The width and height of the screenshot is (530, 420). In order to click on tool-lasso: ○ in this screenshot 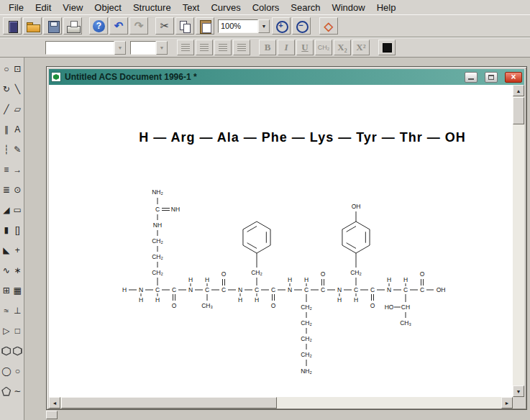, I will do `click(6, 69)`.